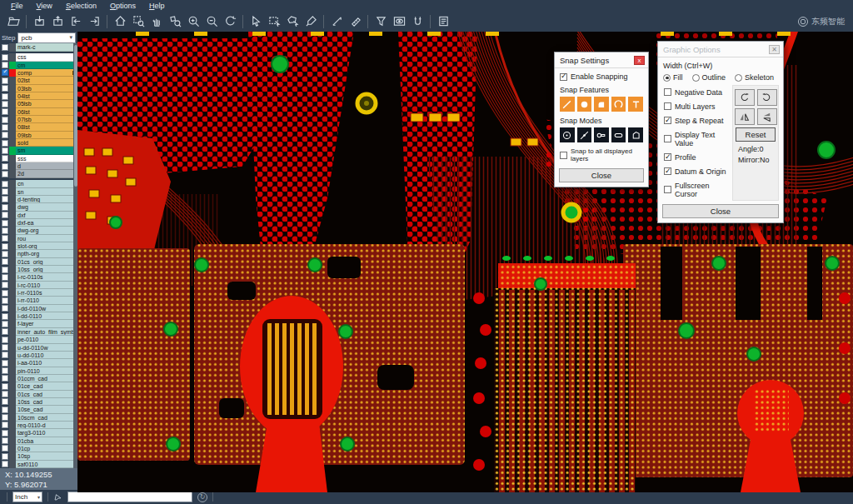 This screenshot has width=853, height=504. Describe the element at coordinates (39, 173) in the screenshot. I see `layer-row-2d: 2d` at that location.